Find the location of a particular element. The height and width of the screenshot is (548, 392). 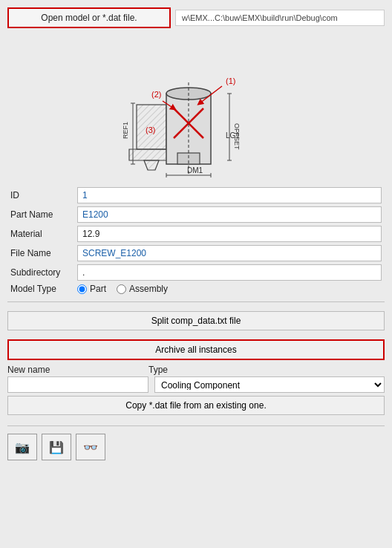

new-name-header: New name is located at coordinates (78, 370).